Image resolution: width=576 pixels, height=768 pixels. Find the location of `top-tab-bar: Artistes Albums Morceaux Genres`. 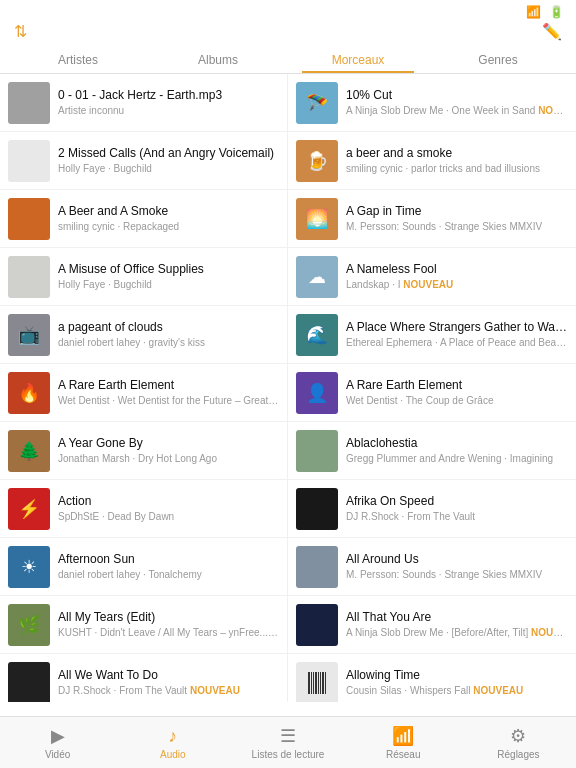

top-tab-bar: Artistes Albums Morceaux Genres is located at coordinates (288, 60).